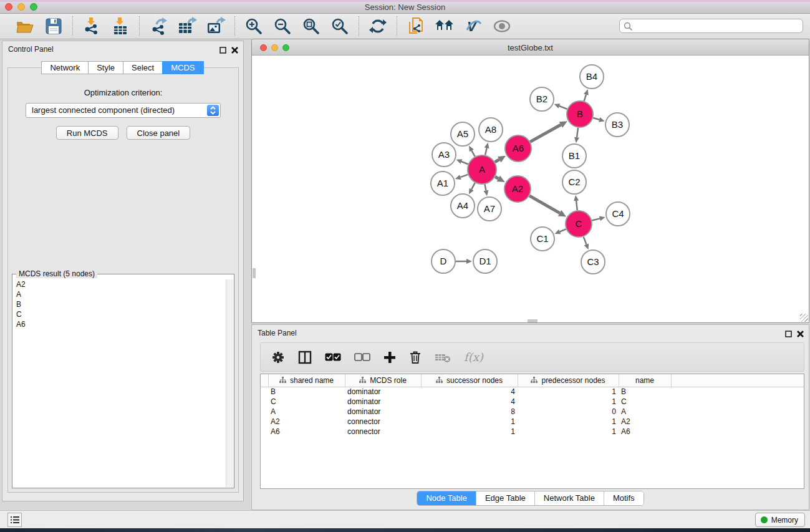 This screenshot has height=532, width=810. What do you see at coordinates (533, 402) in the screenshot?
I see `table-row: Cdominator41C` at bounding box center [533, 402].